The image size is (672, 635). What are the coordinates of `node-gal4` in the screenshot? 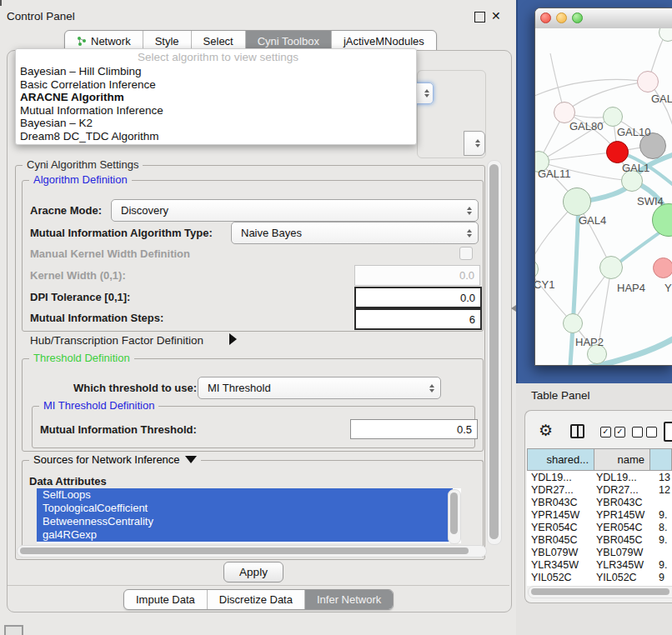 It's located at (577, 202).